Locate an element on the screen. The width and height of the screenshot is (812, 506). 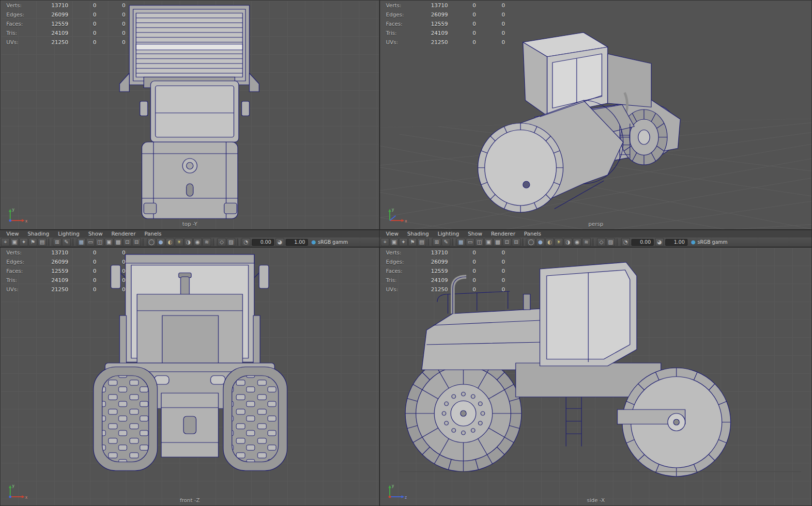
stats-row: Faces:1255900 is located at coordinates (66, 24).